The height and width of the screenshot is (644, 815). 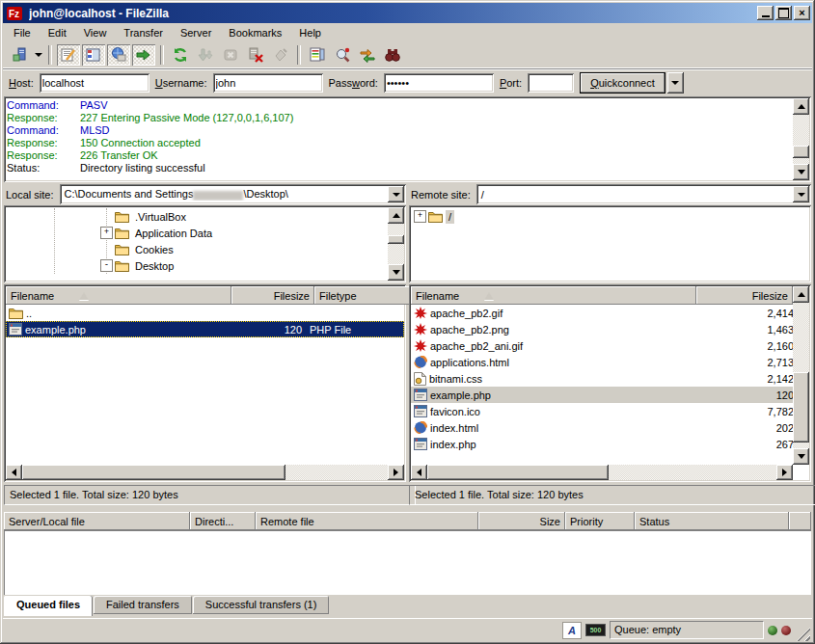 What do you see at coordinates (367, 521) in the screenshot?
I see `queue-column-remote-file: Remote file` at bounding box center [367, 521].